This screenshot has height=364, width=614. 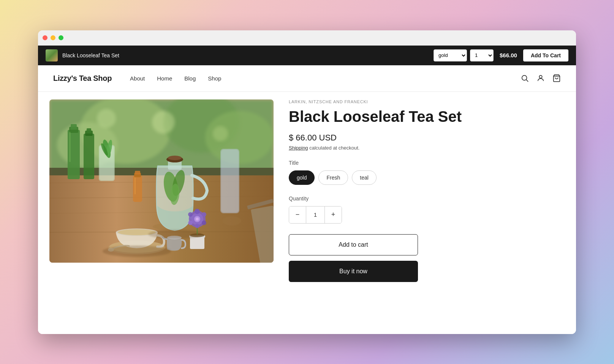 I want to click on sticky-bar-left: Black Looseleaf Tea Set, so click(x=239, y=55).